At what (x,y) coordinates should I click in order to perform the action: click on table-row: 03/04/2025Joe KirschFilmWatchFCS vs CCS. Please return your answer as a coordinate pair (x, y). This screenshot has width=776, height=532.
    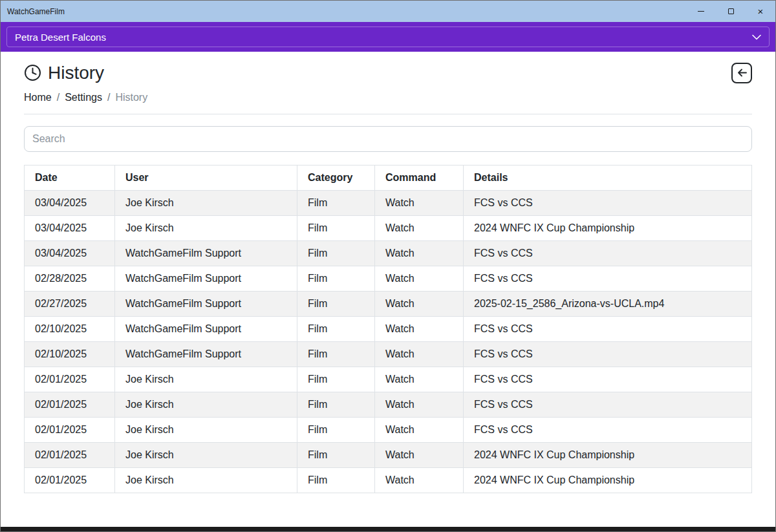
    Looking at the image, I should click on (388, 203).